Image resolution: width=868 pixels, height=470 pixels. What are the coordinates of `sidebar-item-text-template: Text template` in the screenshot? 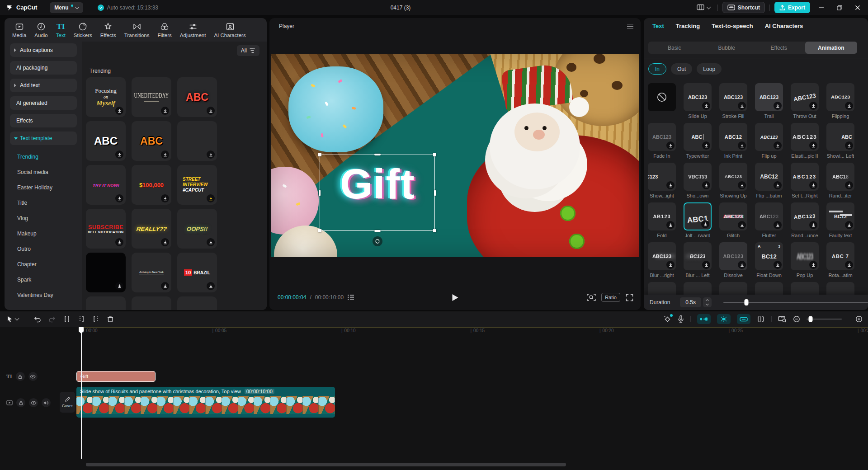 It's located at (43, 138).